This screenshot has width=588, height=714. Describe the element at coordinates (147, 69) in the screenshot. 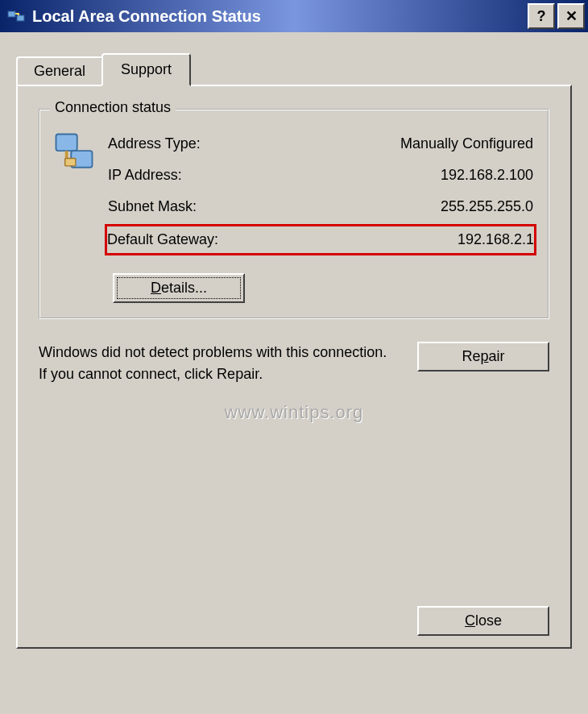

I see `tab-support: Support` at that location.